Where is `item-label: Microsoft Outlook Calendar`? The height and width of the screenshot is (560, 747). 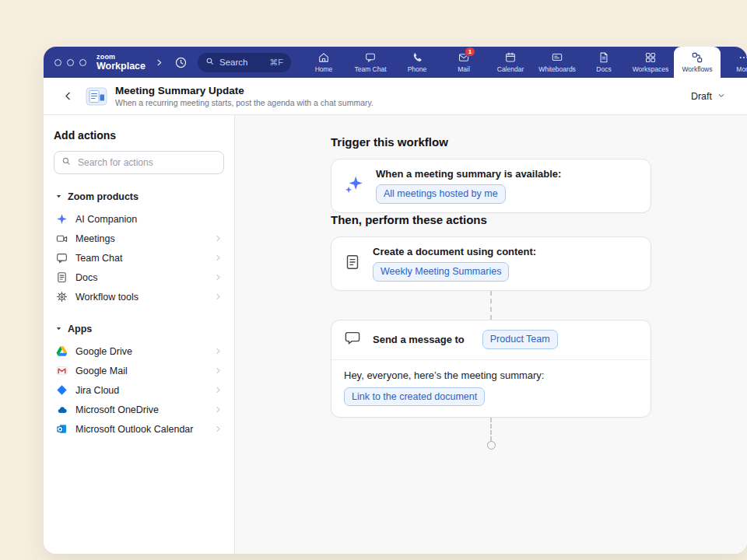
item-label: Microsoft Outlook Calendar is located at coordinates (134, 429).